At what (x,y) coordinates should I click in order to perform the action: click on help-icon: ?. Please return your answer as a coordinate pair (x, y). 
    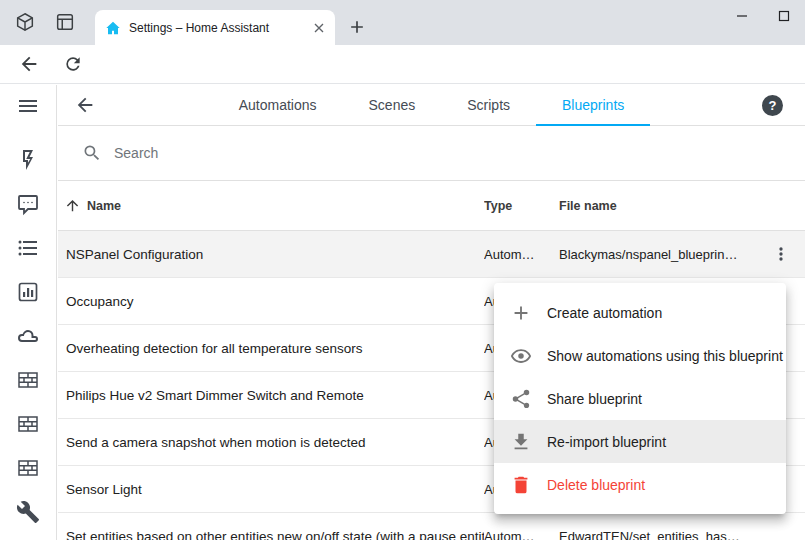
    Looking at the image, I should click on (772, 106).